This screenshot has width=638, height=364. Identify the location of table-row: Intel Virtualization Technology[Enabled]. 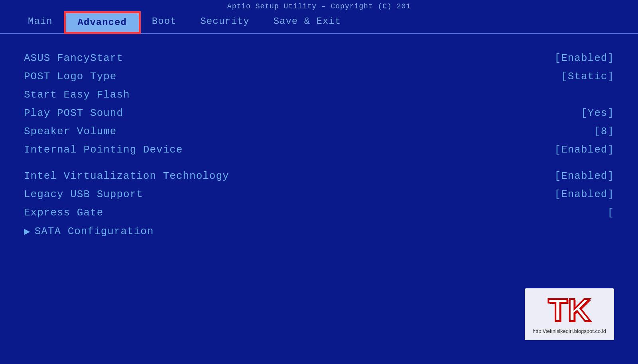
(319, 176).